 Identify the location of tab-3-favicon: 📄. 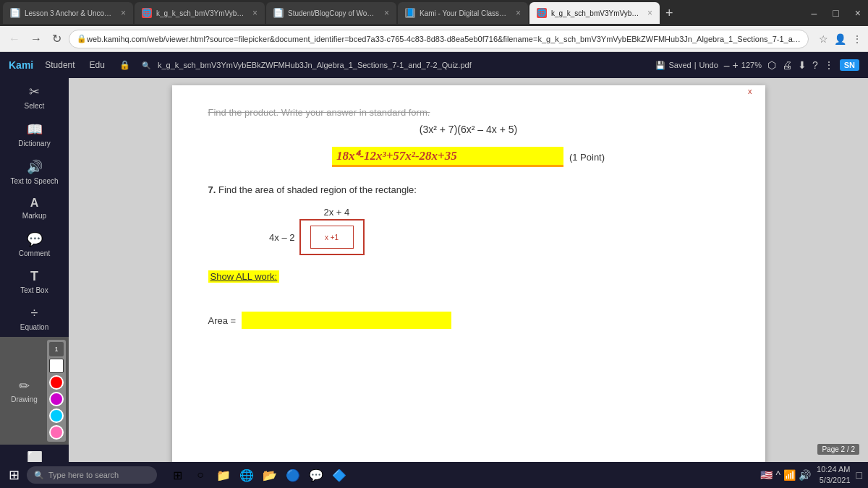
(278, 13).